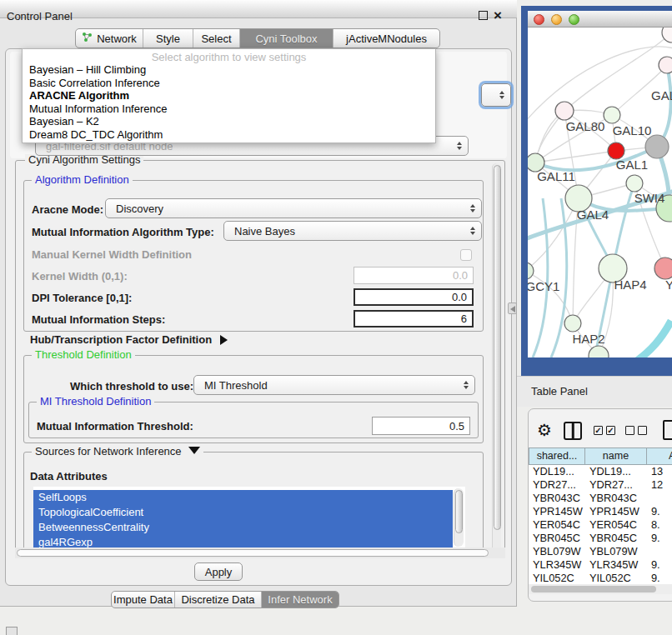  Describe the element at coordinates (600, 485) in the screenshot. I see `table-row: YDR27...YDR27...12` at that location.